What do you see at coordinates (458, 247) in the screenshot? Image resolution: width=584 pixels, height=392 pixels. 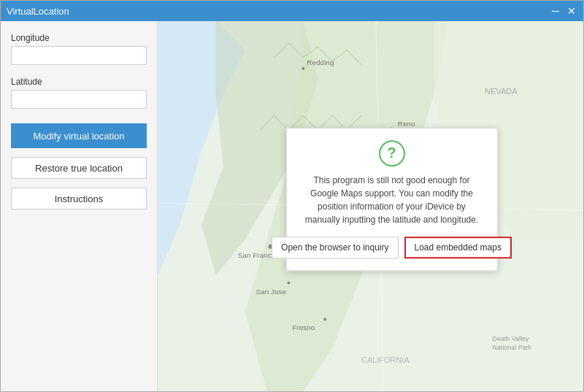 I see `load-maps-button: Load embedded maps` at bounding box center [458, 247].